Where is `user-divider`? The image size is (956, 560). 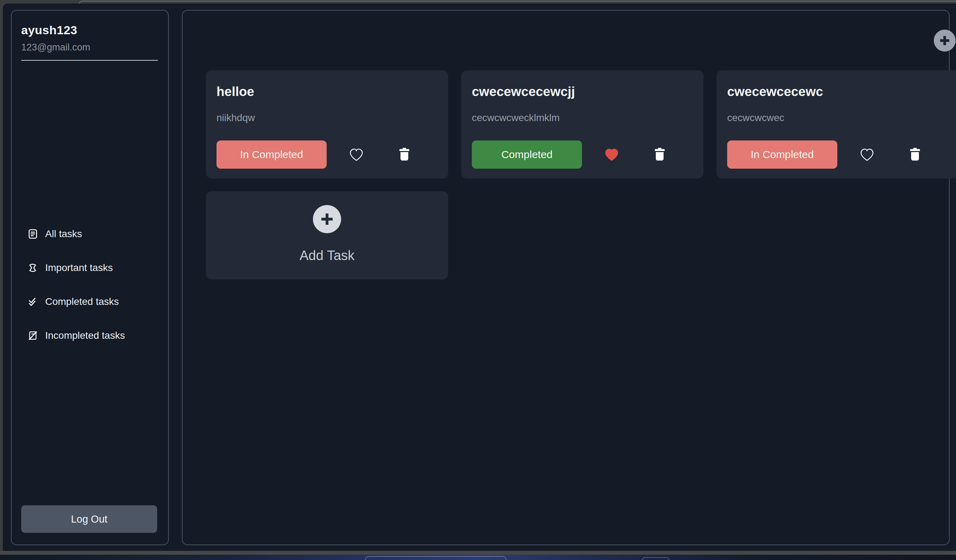
user-divider is located at coordinates (90, 60).